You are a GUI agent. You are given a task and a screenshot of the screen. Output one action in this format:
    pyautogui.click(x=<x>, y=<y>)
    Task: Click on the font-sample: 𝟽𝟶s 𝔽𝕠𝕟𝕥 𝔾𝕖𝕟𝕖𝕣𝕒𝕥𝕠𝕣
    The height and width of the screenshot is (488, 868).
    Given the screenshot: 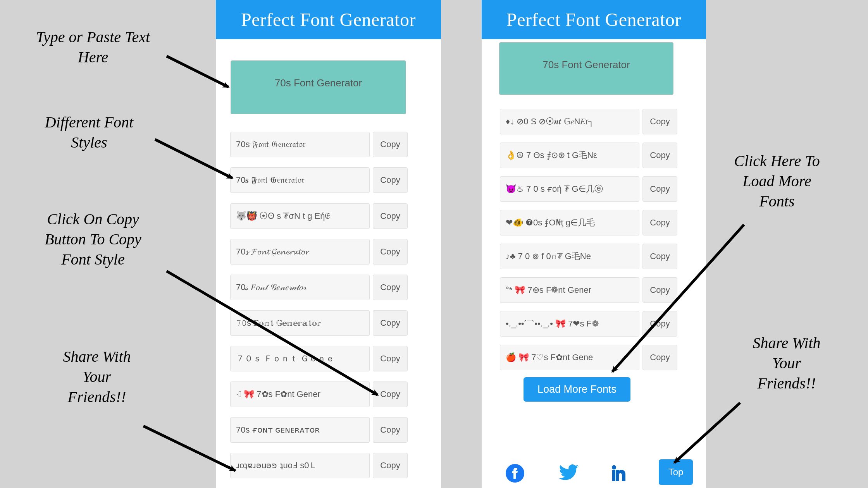 What is the action you would take?
    pyautogui.click(x=300, y=323)
    